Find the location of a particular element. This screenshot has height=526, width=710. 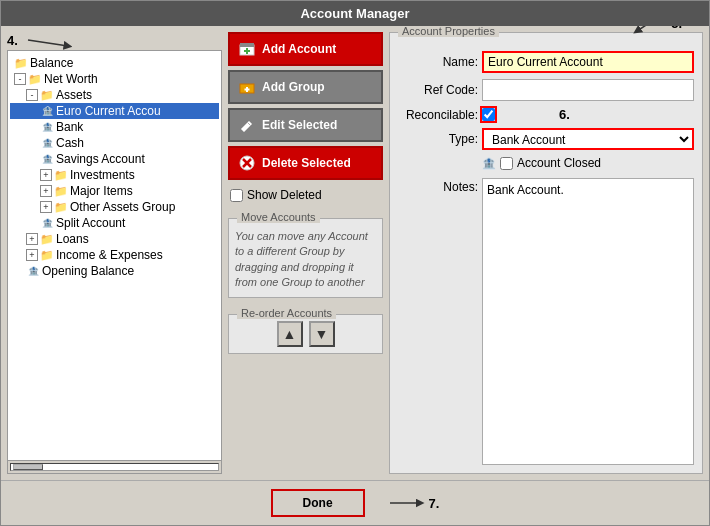

edit-selected-button: Edit Selected is located at coordinates (306, 125).